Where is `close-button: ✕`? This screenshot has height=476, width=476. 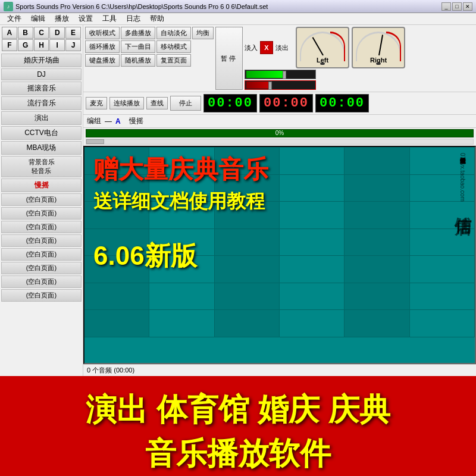 close-button: ✕ is located at coordinates (468, 7).